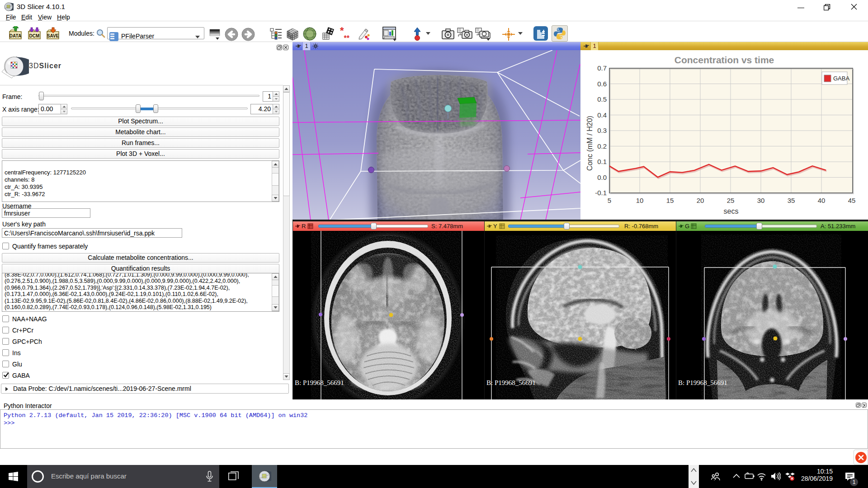 Image resolution: width=868 pixels, height=488 pixels. I want to click on svg-text: 10, so click(640, 201).